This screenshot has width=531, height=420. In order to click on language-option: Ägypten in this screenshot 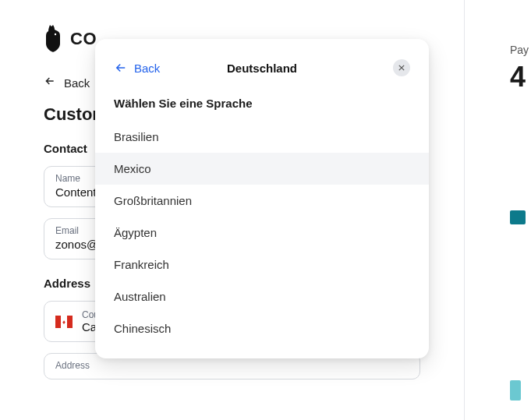, I will do `click(262, 232)`.